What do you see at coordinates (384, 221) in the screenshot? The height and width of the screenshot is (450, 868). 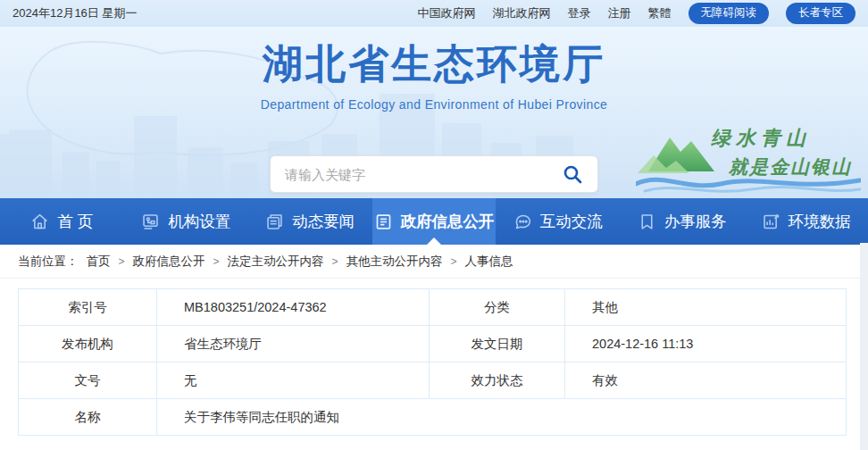 I see `gov-info-icon` at bounding box center [384, 221].